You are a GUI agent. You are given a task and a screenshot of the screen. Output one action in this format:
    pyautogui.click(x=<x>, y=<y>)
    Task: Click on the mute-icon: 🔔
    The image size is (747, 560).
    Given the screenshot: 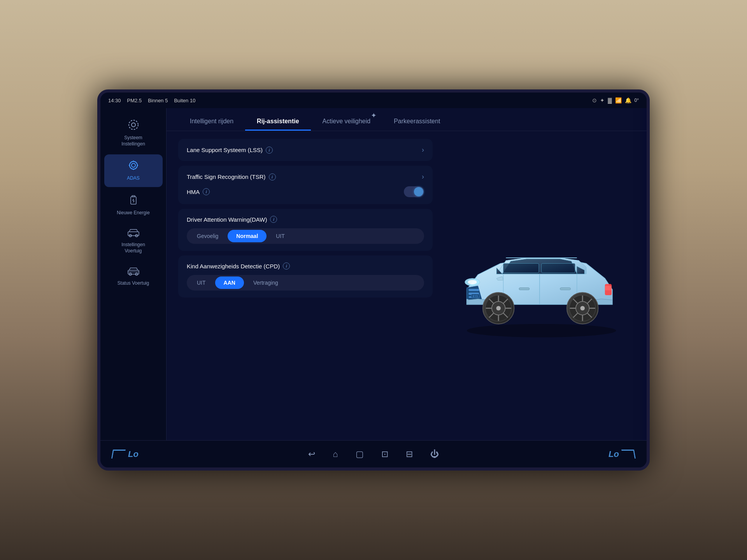 What is the action you would take?
    pyautogui.click(x=628, y=100)
    